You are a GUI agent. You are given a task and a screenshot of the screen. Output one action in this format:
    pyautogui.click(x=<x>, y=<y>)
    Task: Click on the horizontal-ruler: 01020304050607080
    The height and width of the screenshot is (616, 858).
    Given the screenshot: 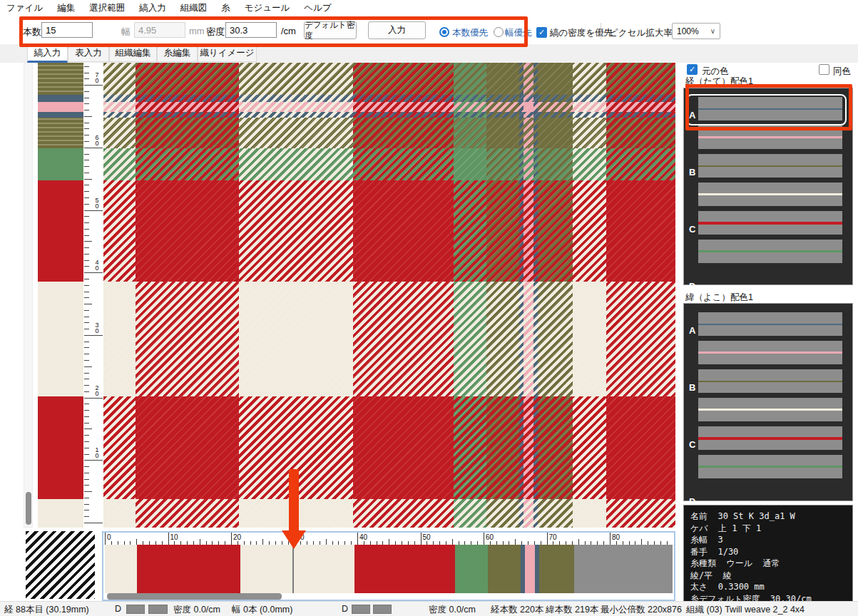 What is the action you would take?
    pyautogui.click(x=389, y=539)
    